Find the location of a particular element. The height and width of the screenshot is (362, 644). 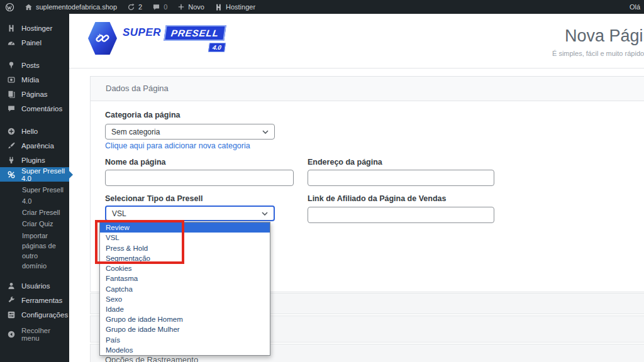

presell-type-select: VSL is located at coordinates (190, 214).